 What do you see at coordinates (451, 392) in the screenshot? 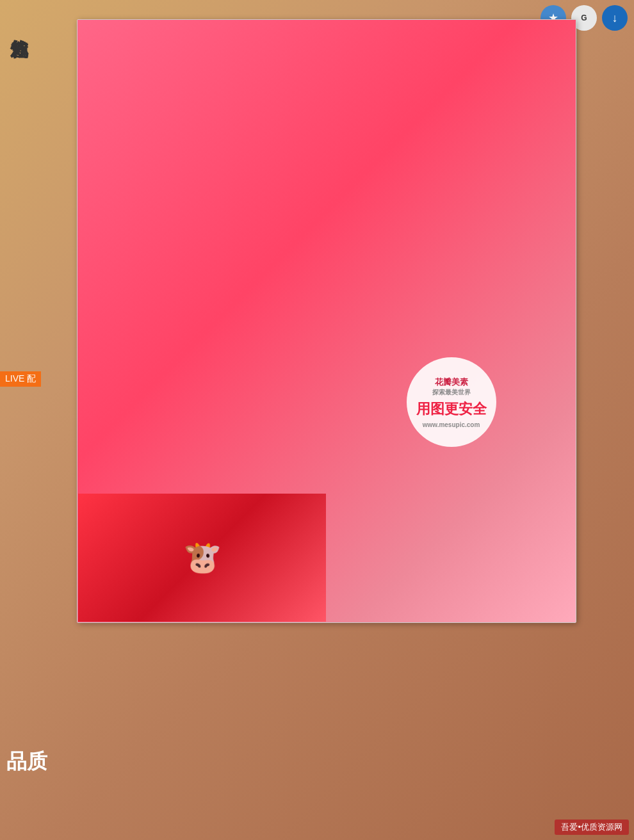
I see `image-cell-4: http://hbimg-other.b0.up → ↓ 花瓣美素 探索最美世界…` at bounding box center [451, 392].